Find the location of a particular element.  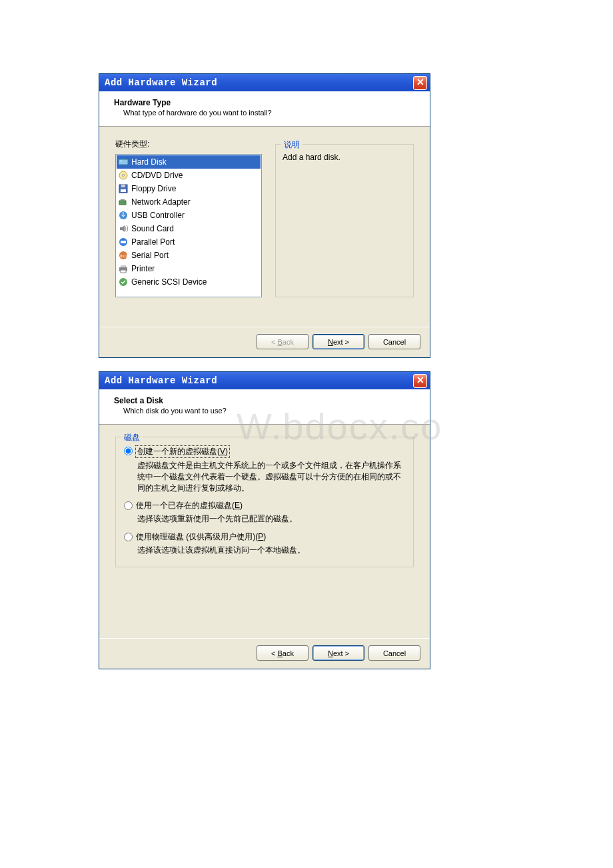

hardware-type-label: 硬件类型: is located at coordinates (189, 144).